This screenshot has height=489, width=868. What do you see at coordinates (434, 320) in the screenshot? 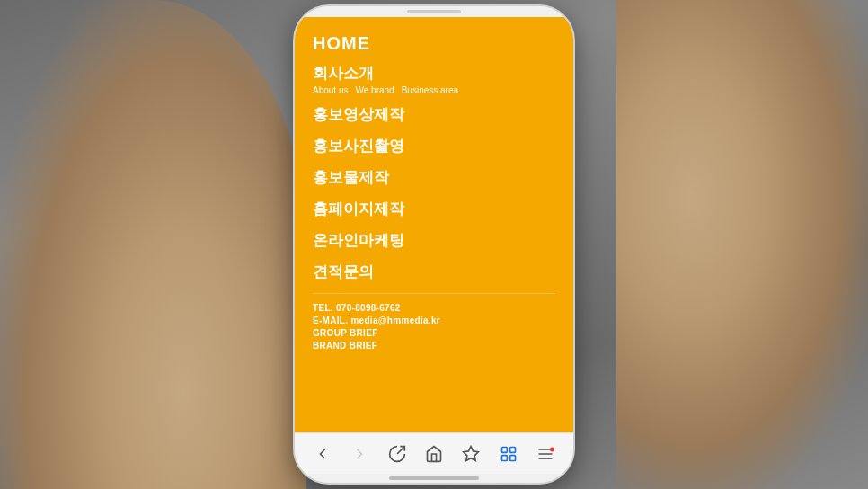
I see `contact-email: E-MAIL. media@hmmedia.kr` at bounding box center [434, 320].